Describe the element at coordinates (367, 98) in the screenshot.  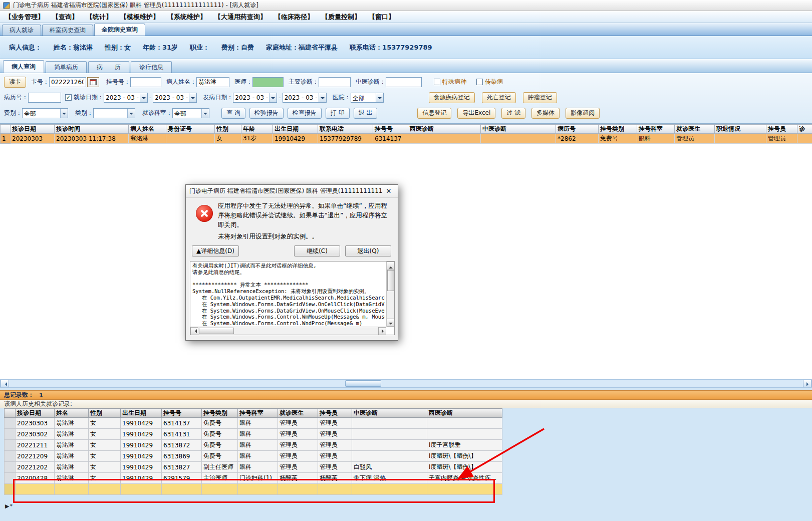
I see `hospital-select: 全部` at that location.